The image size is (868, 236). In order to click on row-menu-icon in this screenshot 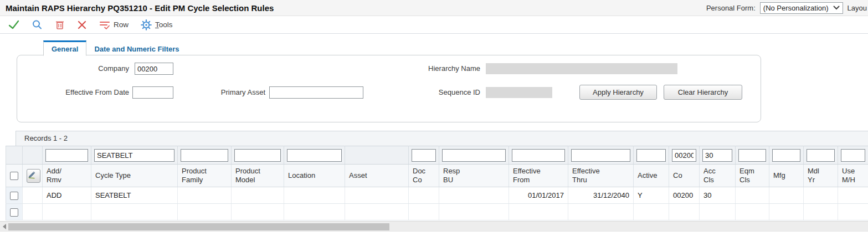, I will do `click(105, 24)`.